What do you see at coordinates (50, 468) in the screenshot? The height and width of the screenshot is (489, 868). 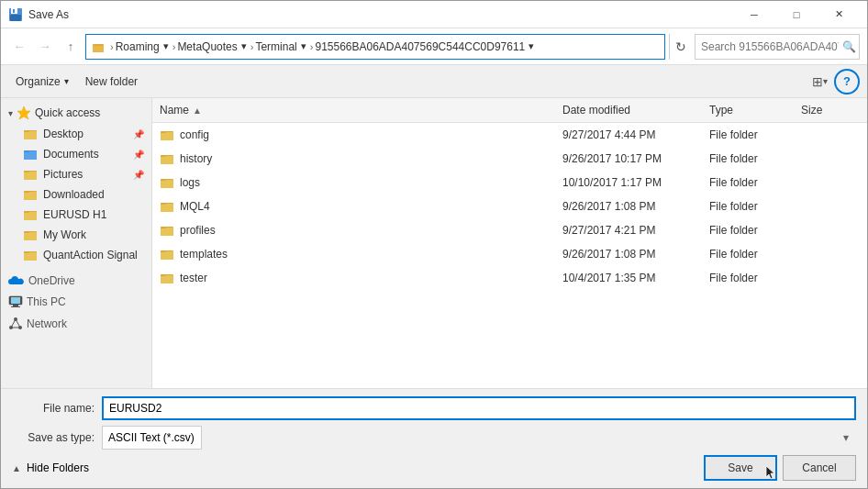 I see `hide-folders-row: ▲ Hide Folders` at bounding box center [50, 468].